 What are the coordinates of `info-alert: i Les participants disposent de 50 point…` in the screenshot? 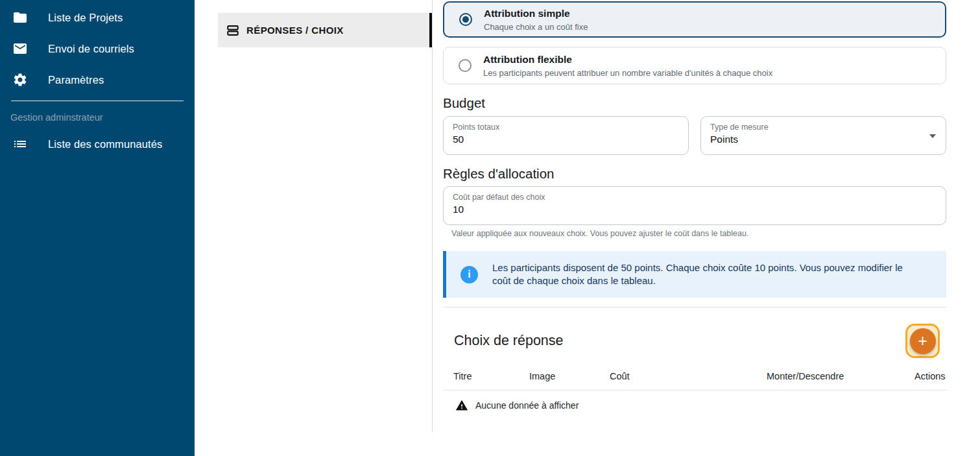 It's located at (695, 274).